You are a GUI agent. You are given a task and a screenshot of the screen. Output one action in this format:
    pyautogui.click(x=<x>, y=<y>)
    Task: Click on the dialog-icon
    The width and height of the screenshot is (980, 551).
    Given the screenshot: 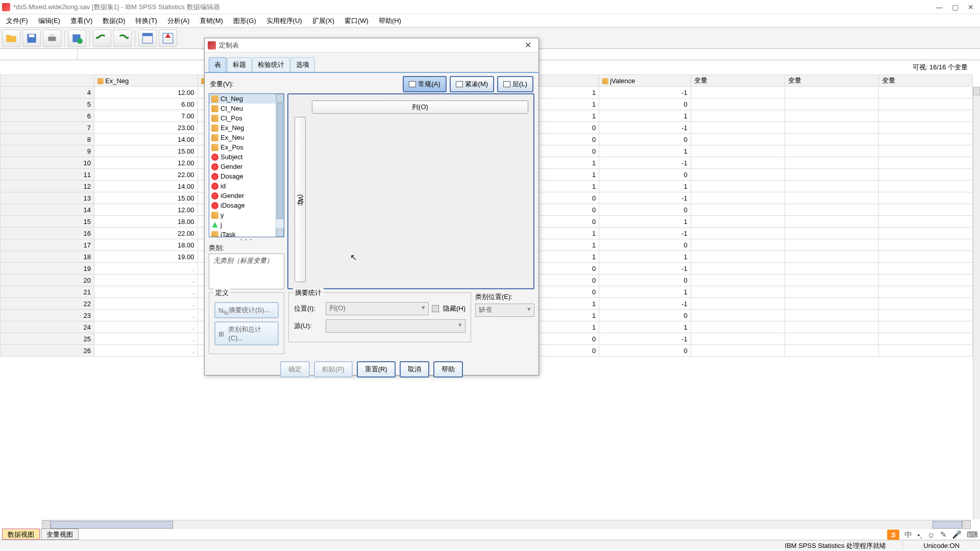 What is the action you would take?
    pyautogui.click(x=212, y=45)
    